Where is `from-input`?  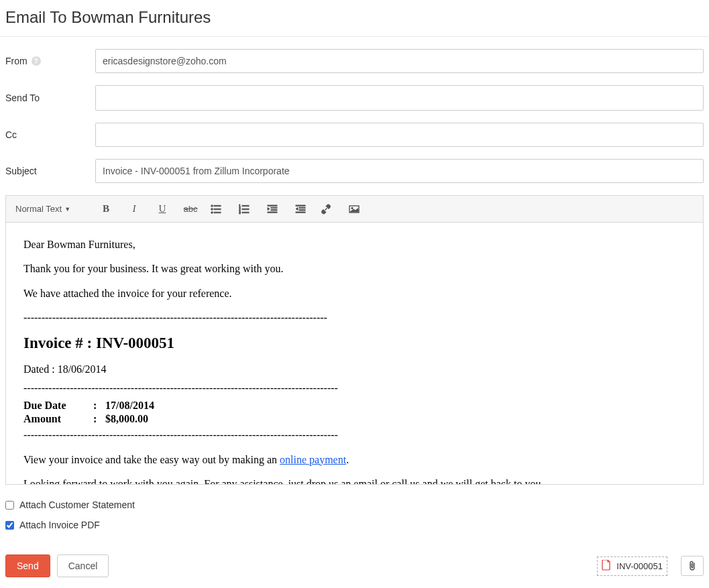 from-input is located at coordinates (400, 61).